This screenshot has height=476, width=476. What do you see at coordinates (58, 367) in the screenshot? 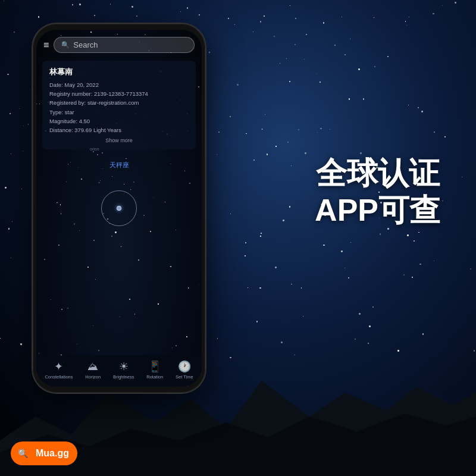
I see `constellations-icon: ✦` at bounding box center [58, 367].